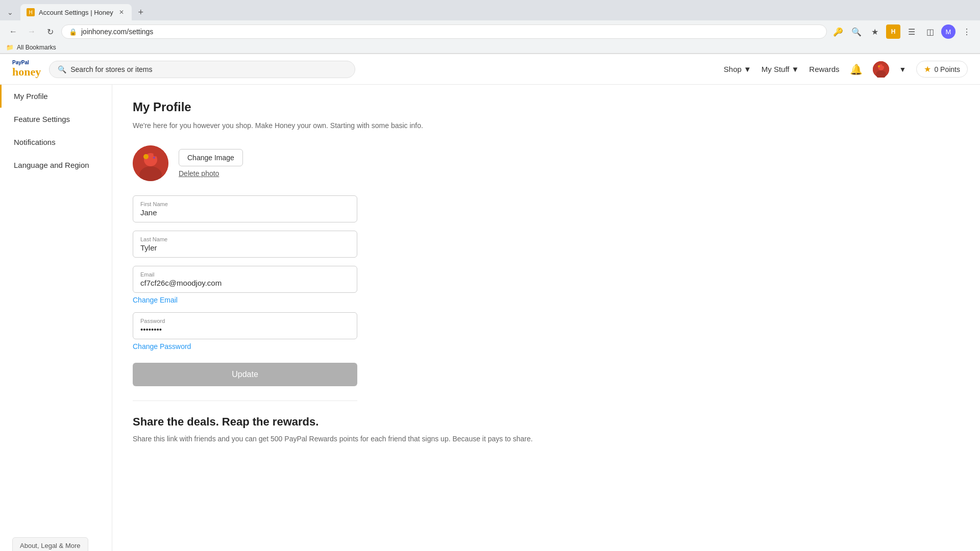 The width and height of the screenshot is (980, 551). What do you see at coordinates (942, 69) in the screenshot?
I see `points-button: ★ 0 Points` at bounding box center [942, 69].